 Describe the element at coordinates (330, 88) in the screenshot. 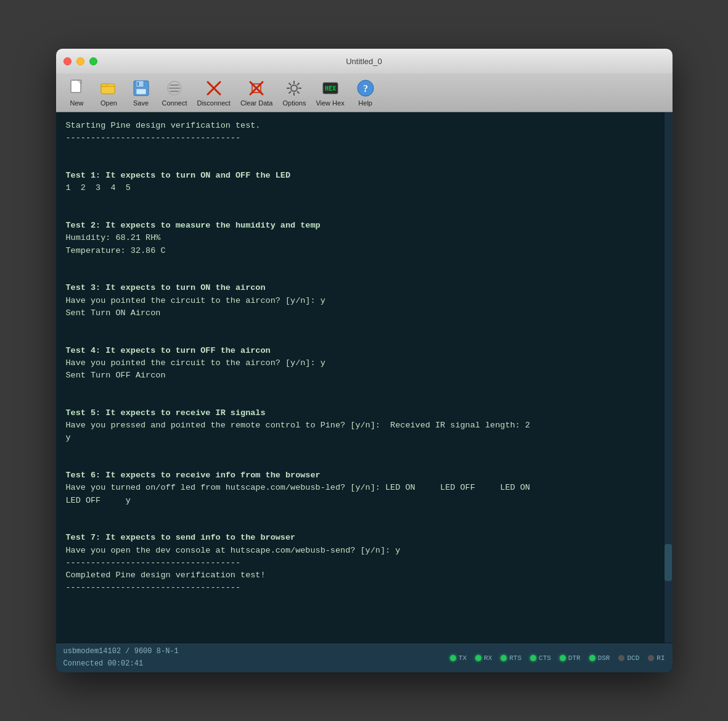

I see `view-hex-icon: HEX` at that location.